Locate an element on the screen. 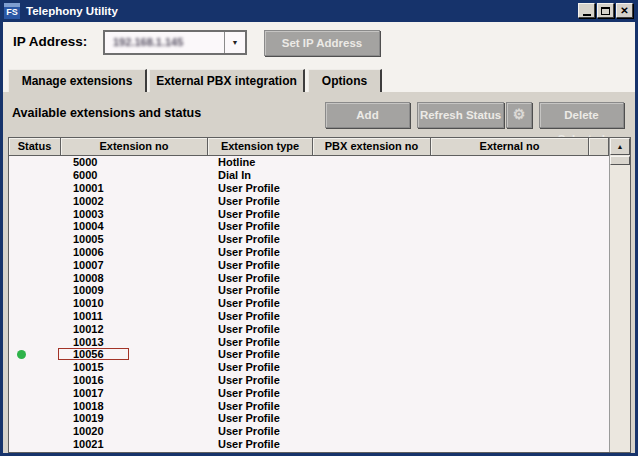  table-row: 10005 User Profile is located at coordinates (309, 240).